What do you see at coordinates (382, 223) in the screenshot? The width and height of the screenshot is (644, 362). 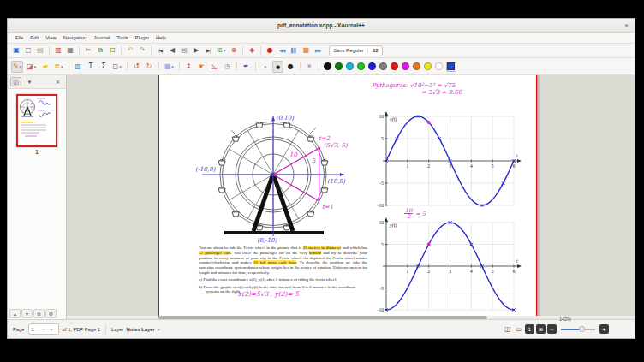 I see `svg-text: 10` at bounding box center [382, 223].